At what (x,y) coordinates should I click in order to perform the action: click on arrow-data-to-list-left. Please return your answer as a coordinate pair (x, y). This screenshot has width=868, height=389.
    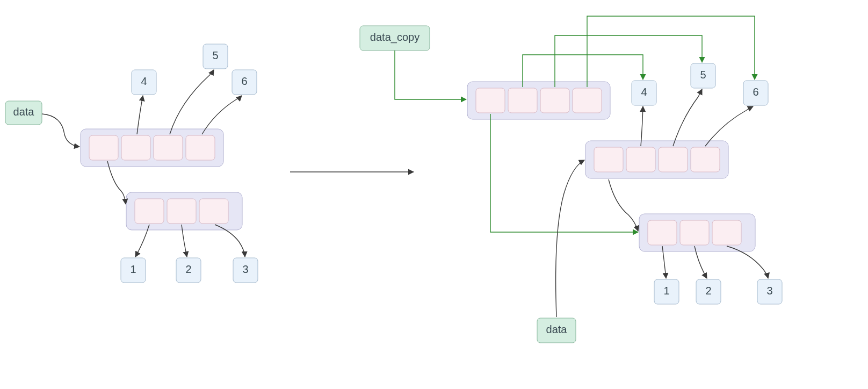
    Looking at the image, I should click on (61, 130).